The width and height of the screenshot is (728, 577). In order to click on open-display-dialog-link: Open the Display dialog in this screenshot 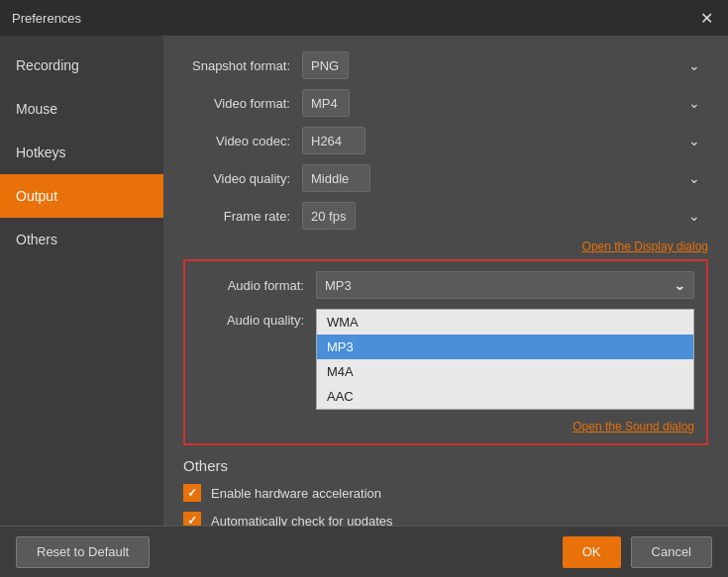, I will do `click(446, 246)`.